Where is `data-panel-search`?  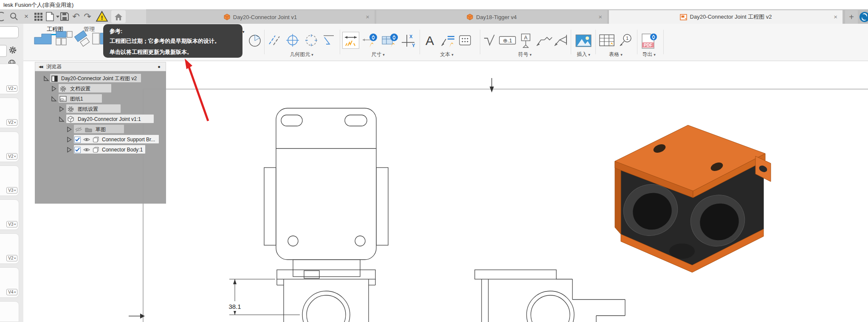 data-panel-search is located at coordinates (9, 32).